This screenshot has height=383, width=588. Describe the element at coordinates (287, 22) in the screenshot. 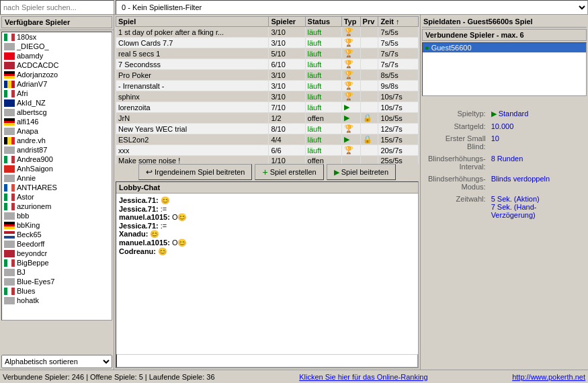

I see `col-spieler: Spieler` at that location.